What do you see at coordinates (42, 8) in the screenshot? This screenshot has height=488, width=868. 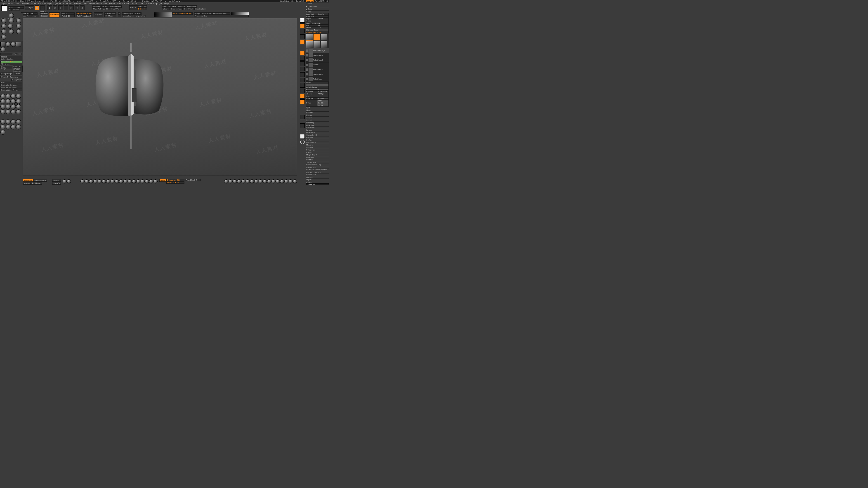 I see `move-elastic-icon: ⬌` at bounding box center [42, 8].